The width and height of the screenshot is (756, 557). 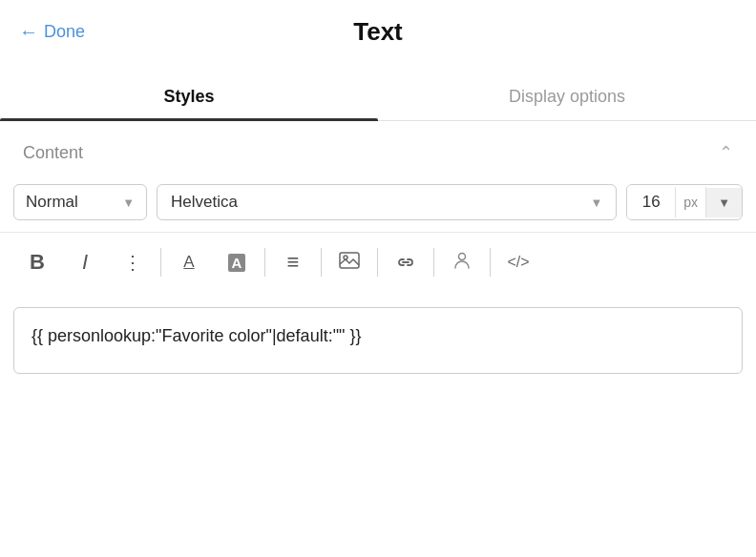 I want to click on align-button: ≡, so click(x=293, y=262).